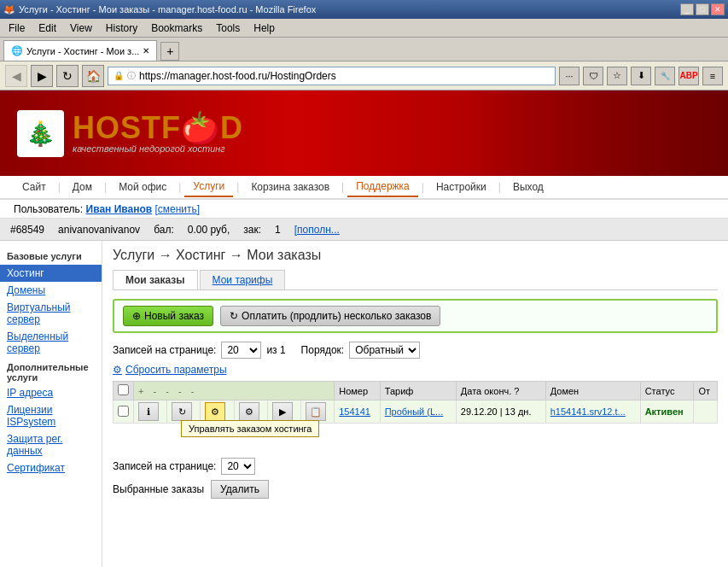 The height and width of the screenshot is (567, 728). I want to click on new-order-button: ⊕ Новый заказ, so click(168, 316).